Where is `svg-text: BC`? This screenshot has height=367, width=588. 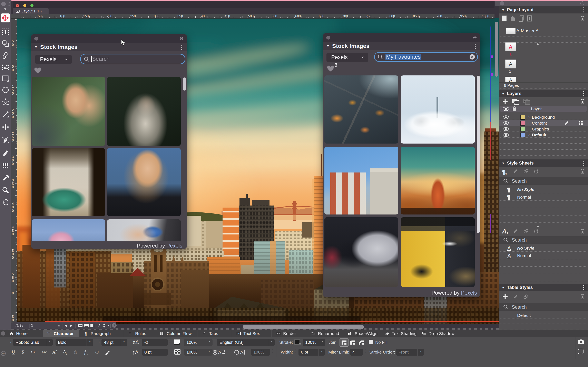
svg-text: BC is located at coordinates (46, 352).